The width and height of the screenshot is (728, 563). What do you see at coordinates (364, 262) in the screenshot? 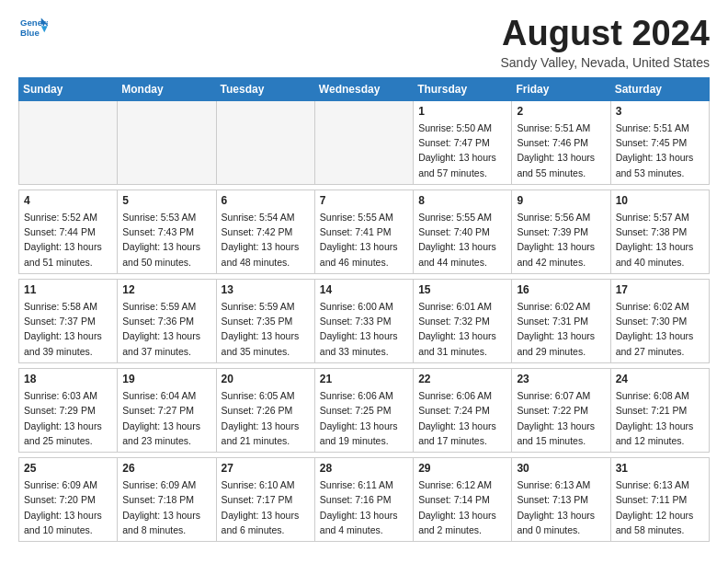
I see `info-line: and 46 minutes.` at bounding box center [364, 262].